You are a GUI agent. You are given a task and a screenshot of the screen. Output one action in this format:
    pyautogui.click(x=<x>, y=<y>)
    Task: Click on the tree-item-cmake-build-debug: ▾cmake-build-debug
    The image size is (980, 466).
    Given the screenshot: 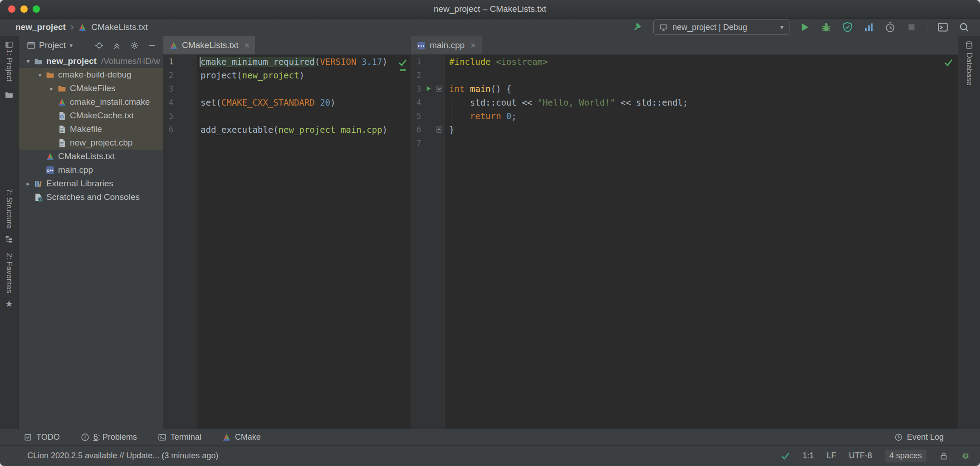 What is the action you would take?
    pyautogui.click(x=91, y=75)
    